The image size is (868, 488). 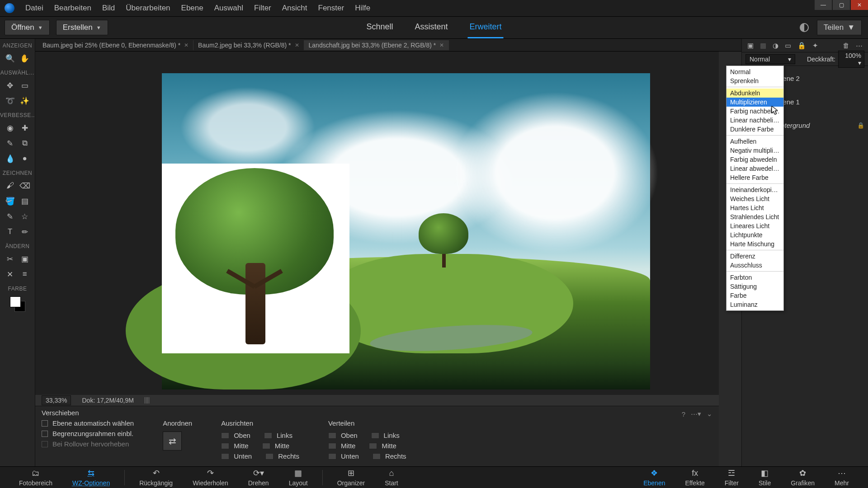 I want to click on clone-tool-icon: ⧉, so click(x=25, y=143).